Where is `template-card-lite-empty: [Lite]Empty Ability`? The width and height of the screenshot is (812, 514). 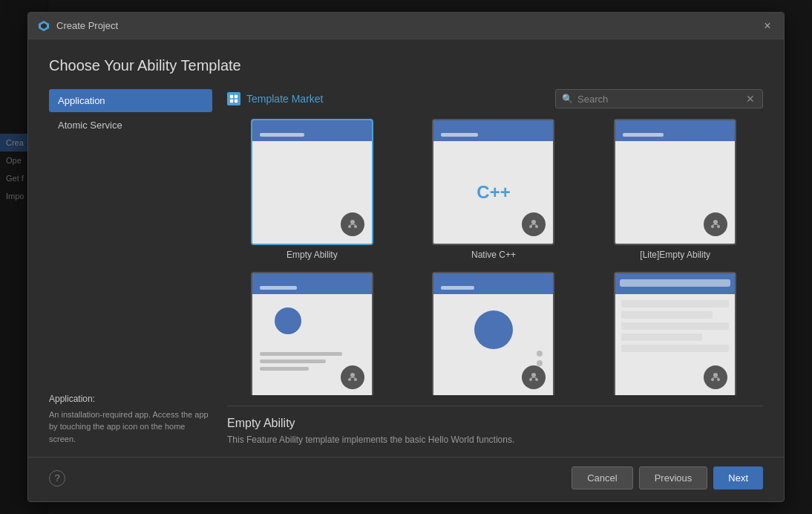 template-card-lite-empty: [Lite]Empty Ability is located at coordinates (675, 189).